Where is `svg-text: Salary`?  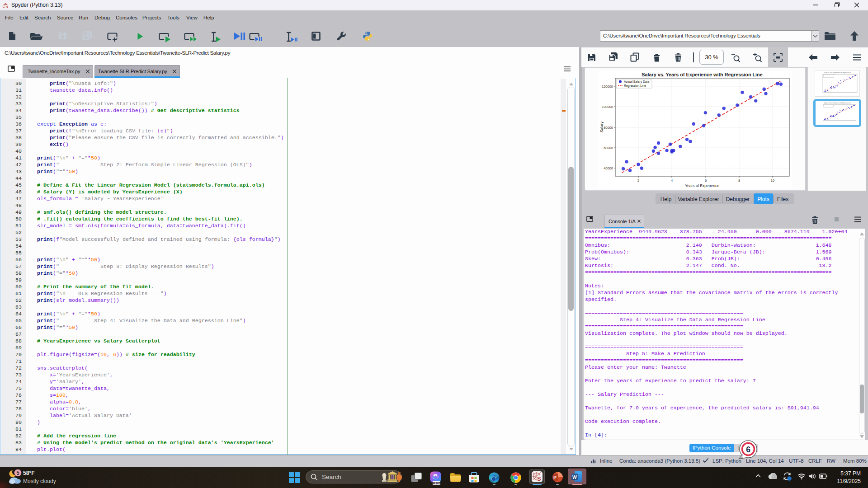 svg-text: Salary is located at coordinates (602, 127).